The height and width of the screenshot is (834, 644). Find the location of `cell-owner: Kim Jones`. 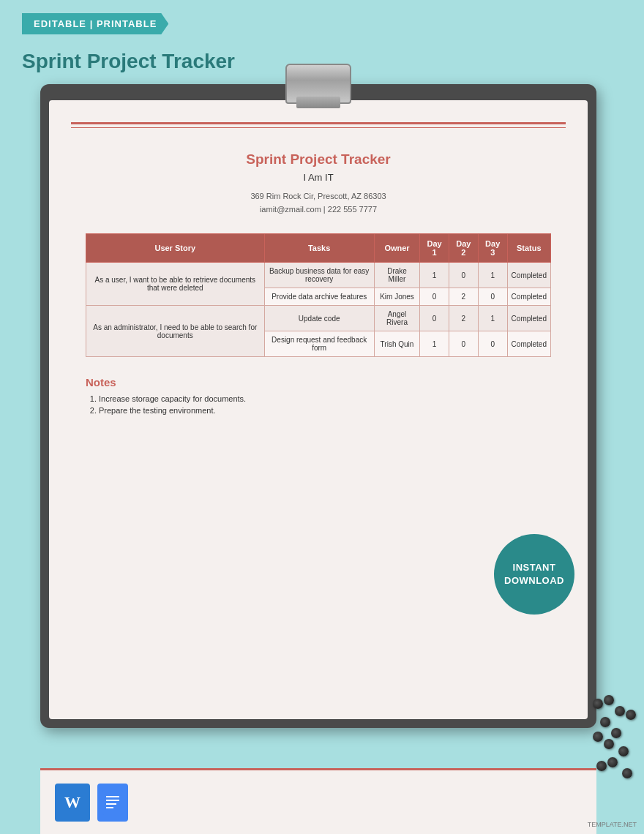

cell-owner: Kim Jones is located at coordinates (397, 297).